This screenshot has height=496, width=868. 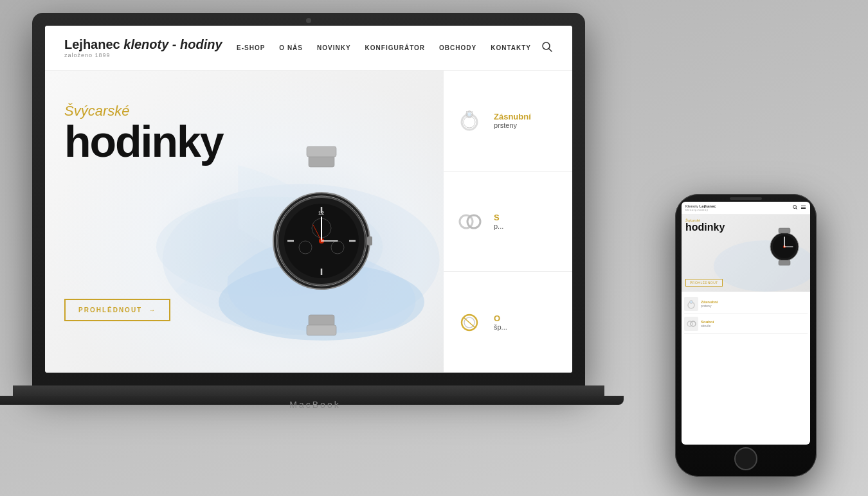 I want to click on thumb-sperky-sub: šp..., so click(x=500, y=327).